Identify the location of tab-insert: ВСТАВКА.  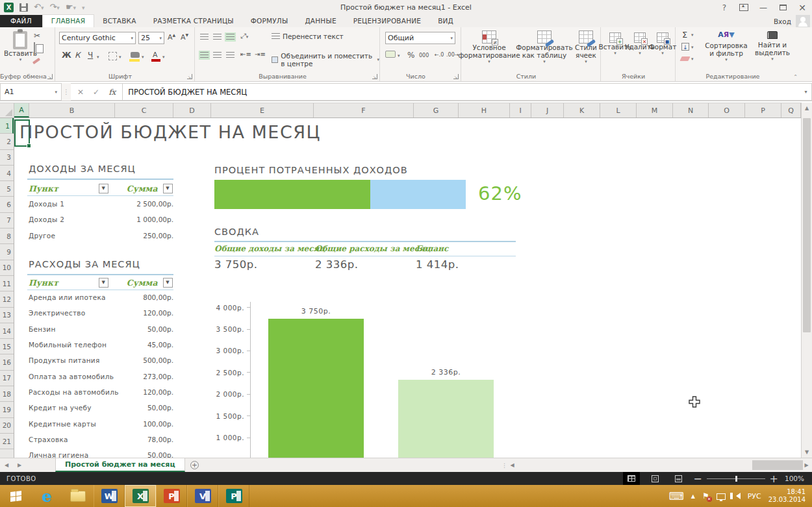
(120, 21).